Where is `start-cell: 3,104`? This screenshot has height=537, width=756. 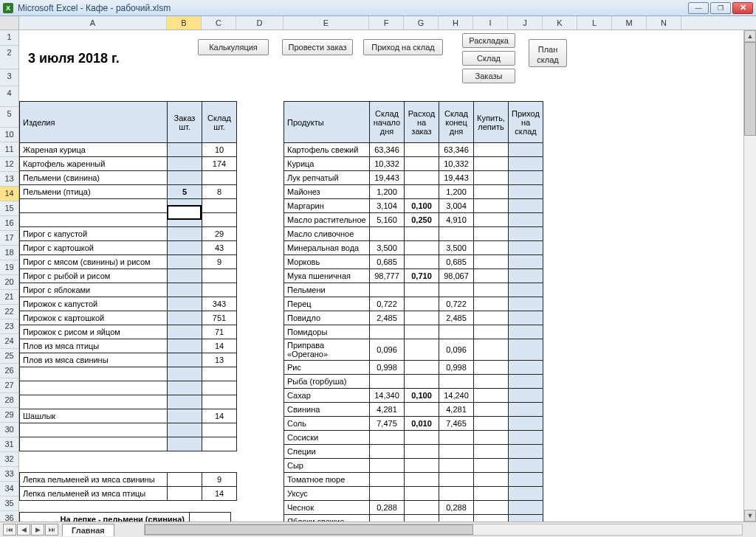 start-cell: 3,104 is located at coordinates (387, 207).